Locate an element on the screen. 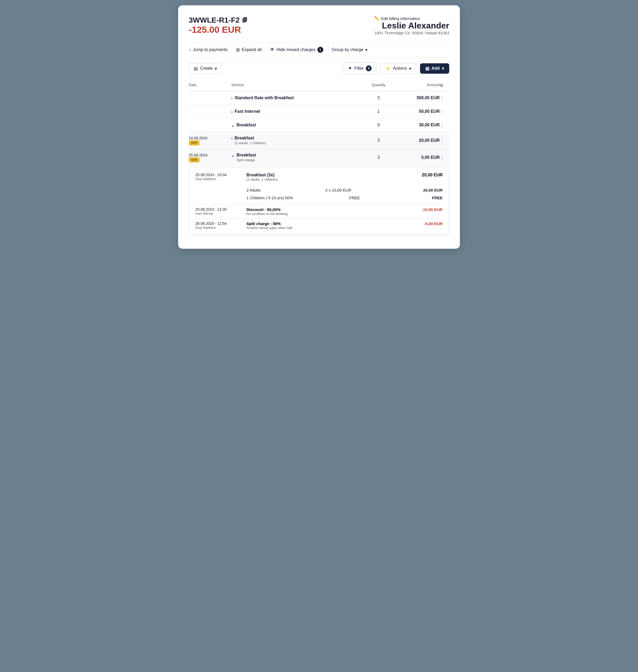  row3-chevron-icon: ⌄ is located at coordinates (233, 125).